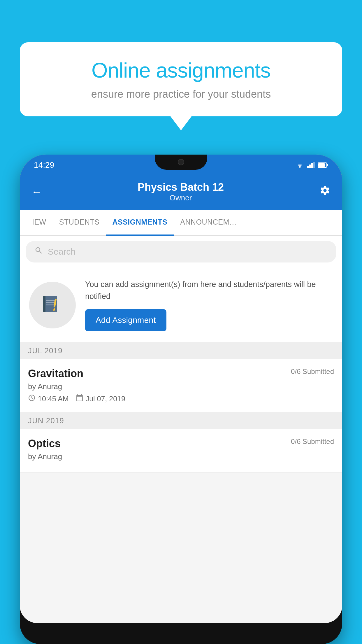  What do you see at coordinates (312, 372) in the screenshot?
I see `assignment-submitted: 0/6 Submitted` at bounding box center [312, 372].